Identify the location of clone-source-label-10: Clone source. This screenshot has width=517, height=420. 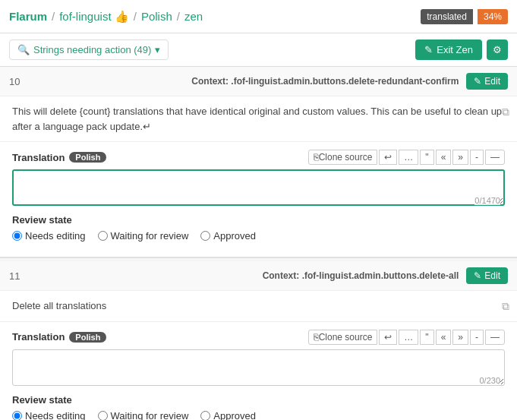
(346, 157).